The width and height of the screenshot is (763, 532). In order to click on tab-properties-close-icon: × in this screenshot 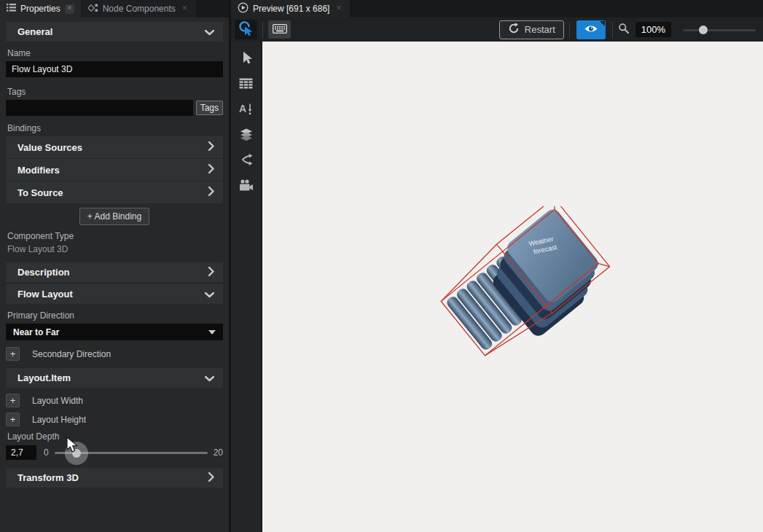, I will do `click(70, 9)`.